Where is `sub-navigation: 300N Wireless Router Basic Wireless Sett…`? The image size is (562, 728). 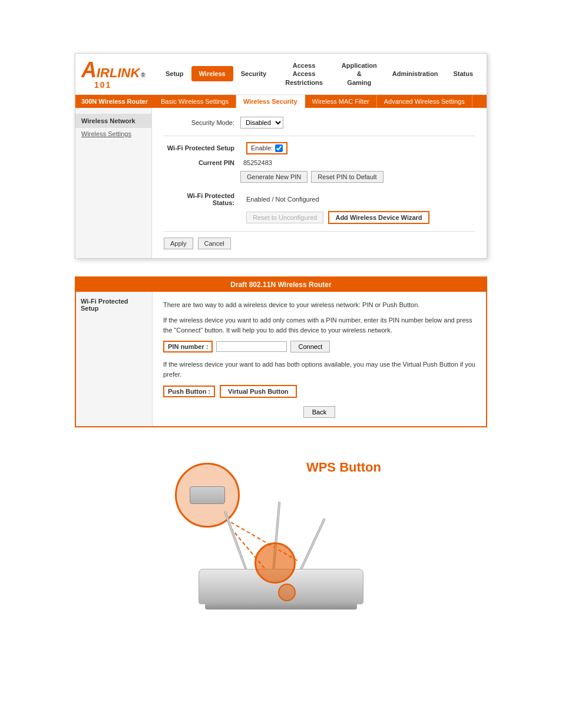
sub-navigation: 300N Wireless Router Basic Wireless Sett… is located at coordinates (281, 101).